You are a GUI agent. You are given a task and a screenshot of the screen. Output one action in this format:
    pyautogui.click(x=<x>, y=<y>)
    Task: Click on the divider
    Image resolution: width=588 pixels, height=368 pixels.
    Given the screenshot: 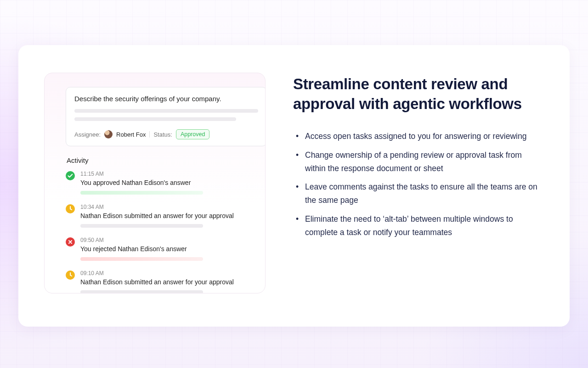 What is the action you would take?
    pyautogui.click(x=150, y=134)
    